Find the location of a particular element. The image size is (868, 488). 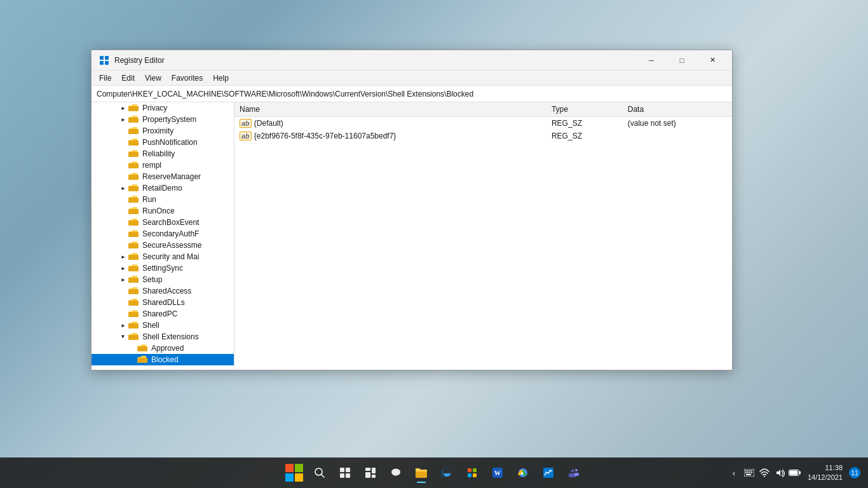

tree-item: SearchBoxEvent is located at coordinates (163, 222).